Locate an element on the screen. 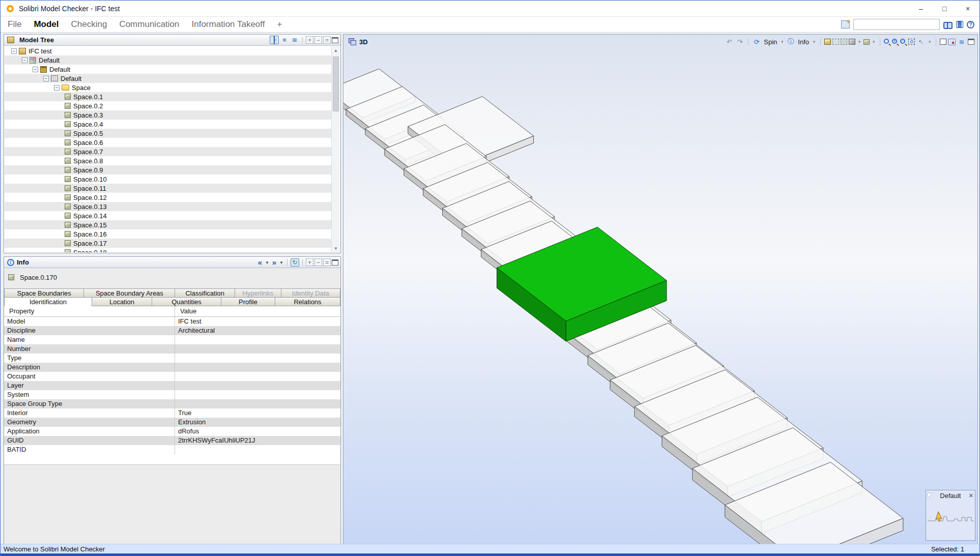 The height and width of the screenshot is (556, 980). tree-item-space-0-16: Space.0.16 is located at coordinates (168, 234).